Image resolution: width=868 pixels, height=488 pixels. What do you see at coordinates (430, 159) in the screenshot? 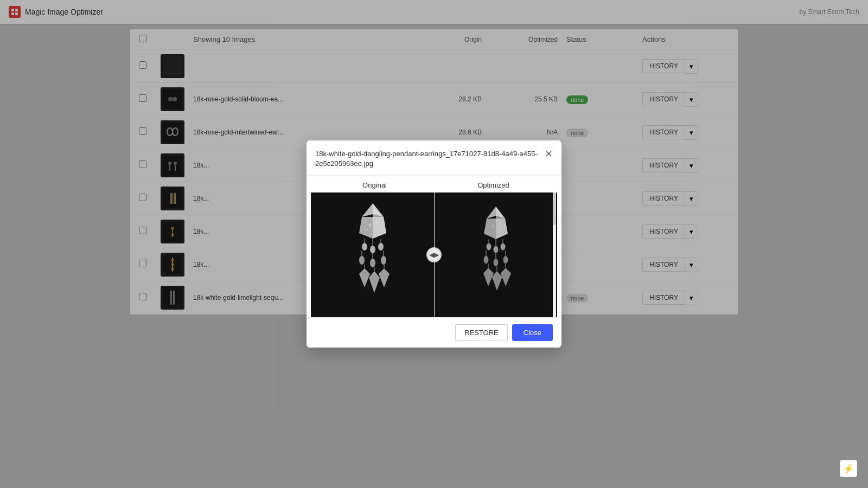
I see `modal-title: 18k-white-gold-dangling-pendant-earrings…` at bounding box center [430, 159].